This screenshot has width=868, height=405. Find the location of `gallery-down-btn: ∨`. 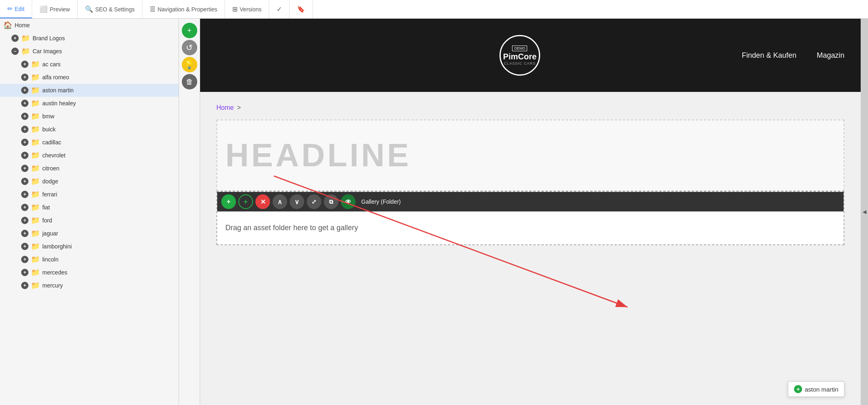

gallery-down-btn: ∨ is located at coordinates (297, 202).